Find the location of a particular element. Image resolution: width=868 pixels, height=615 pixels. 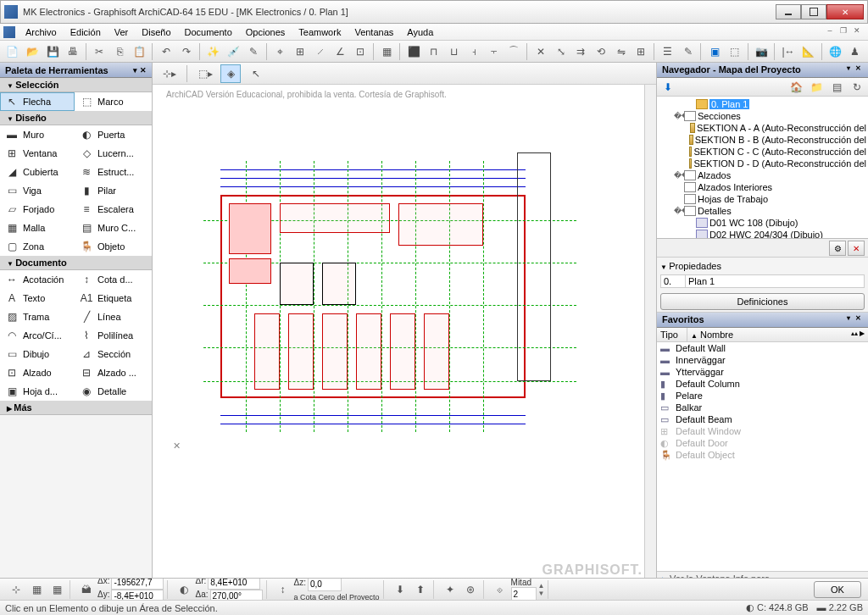

tree-item: ��Secciones is located at coordinates (763, 116).